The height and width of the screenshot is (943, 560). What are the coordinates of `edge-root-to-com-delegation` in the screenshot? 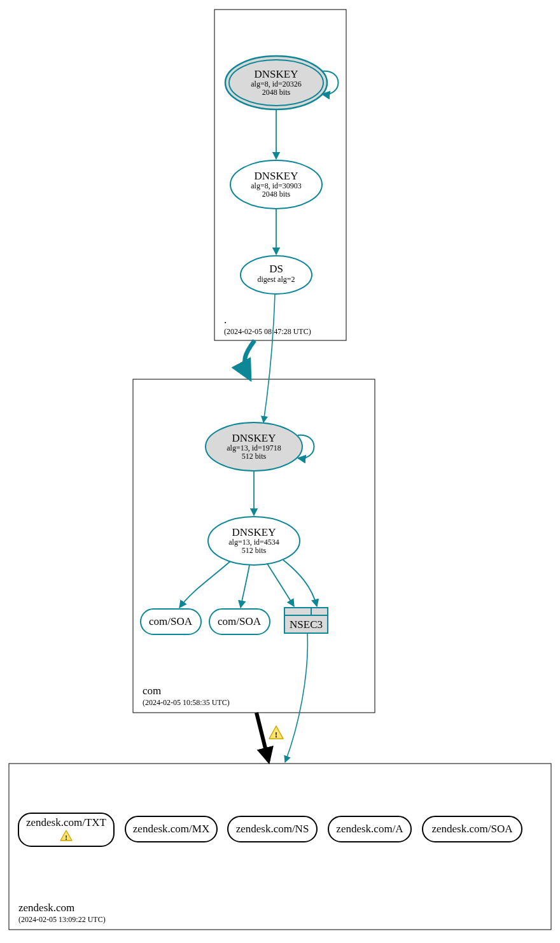 It's located at (249, 359).